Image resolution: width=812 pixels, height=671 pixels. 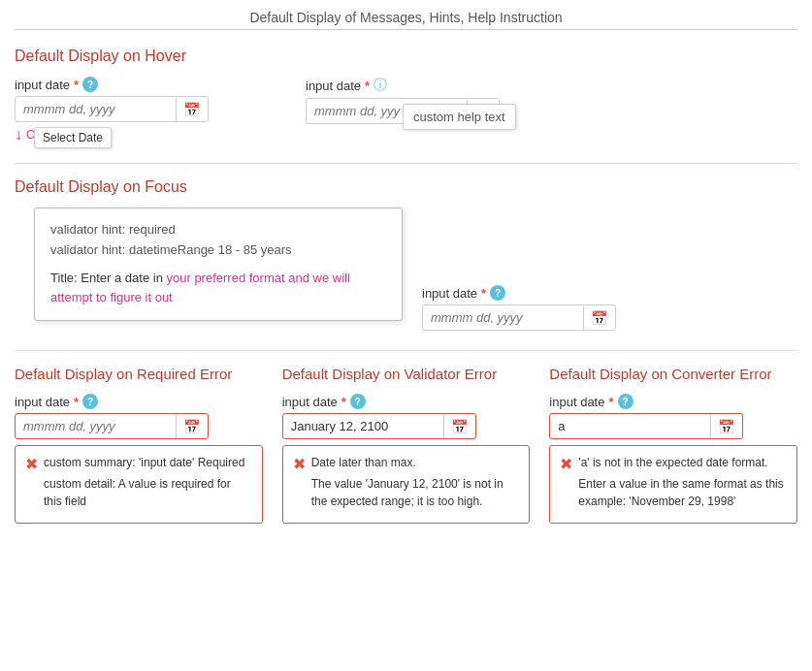 What do you see at coordinates (95, 427) in the screenshot?
I see `required-error-date-field` at bounding box center [95, 427].